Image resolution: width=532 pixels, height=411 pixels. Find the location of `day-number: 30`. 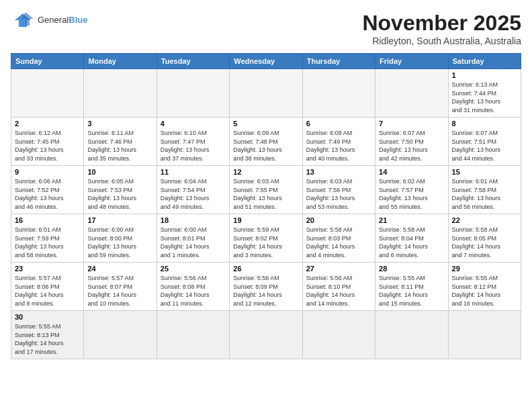

day-number: 30 is located at coordinates (47, 317).